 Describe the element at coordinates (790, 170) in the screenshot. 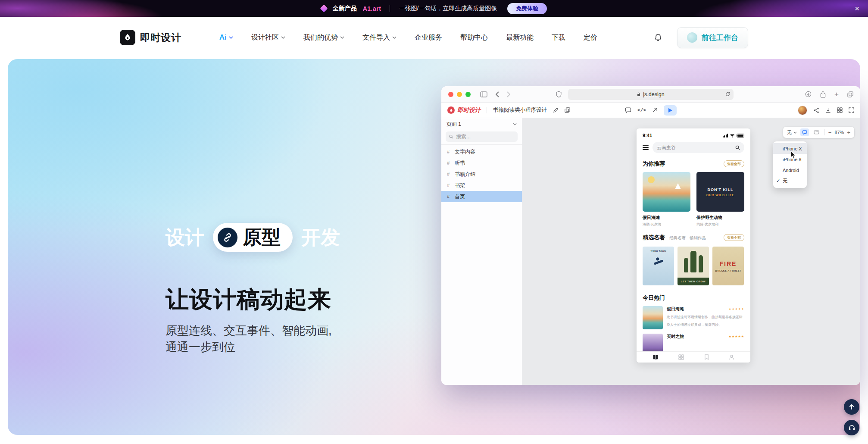

I see `device-option-android: Android` at that location.